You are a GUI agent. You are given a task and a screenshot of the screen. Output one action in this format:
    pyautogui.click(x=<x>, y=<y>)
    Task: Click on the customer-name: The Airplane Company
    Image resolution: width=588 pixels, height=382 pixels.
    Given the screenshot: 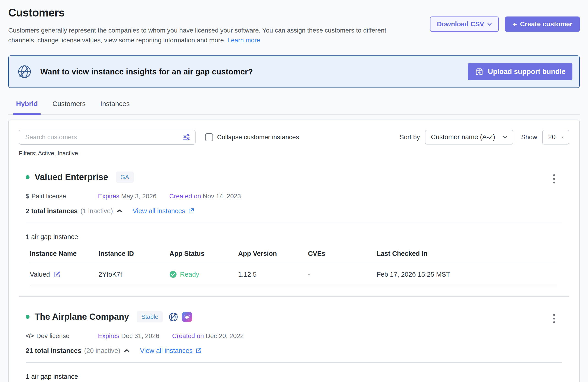 What is the action you would take?
    pyautogui.click(x=82, y=317)
    